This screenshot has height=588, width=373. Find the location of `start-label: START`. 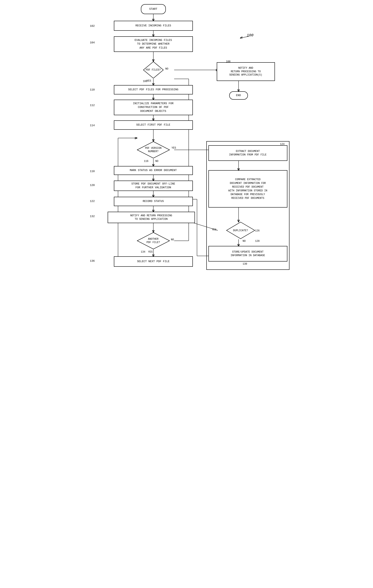

start-label: START is located at coordinates (153, 9).